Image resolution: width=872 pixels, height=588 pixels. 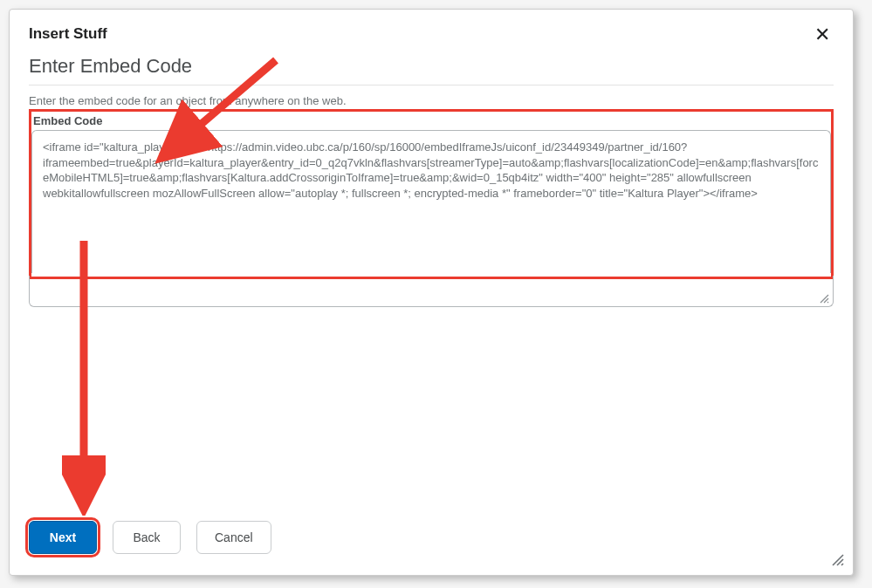 What do you see at coordinates (147, 537) in the screenshot?
I see `back-button: Back` at bounding box center [147, 537].